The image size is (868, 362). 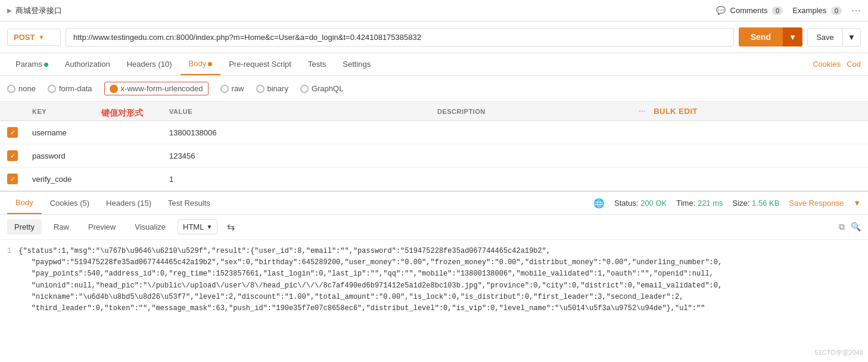 I want to click on globe-icon: 🌐, so click(x=599, y=203).